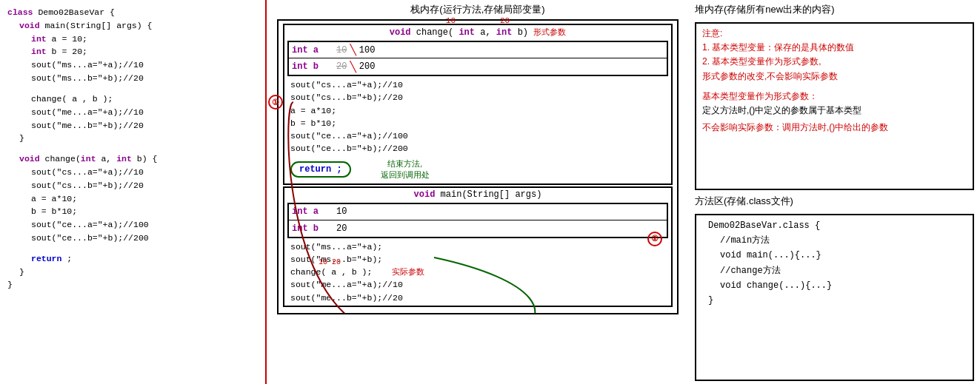  I want to click on code-line: sout("ms...a="+a);//10, so click(133, 65).